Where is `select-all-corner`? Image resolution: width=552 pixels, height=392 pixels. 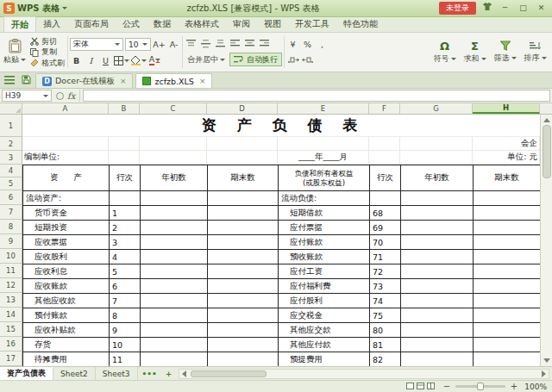
select-all-corner is located at coordinates (11, 109).